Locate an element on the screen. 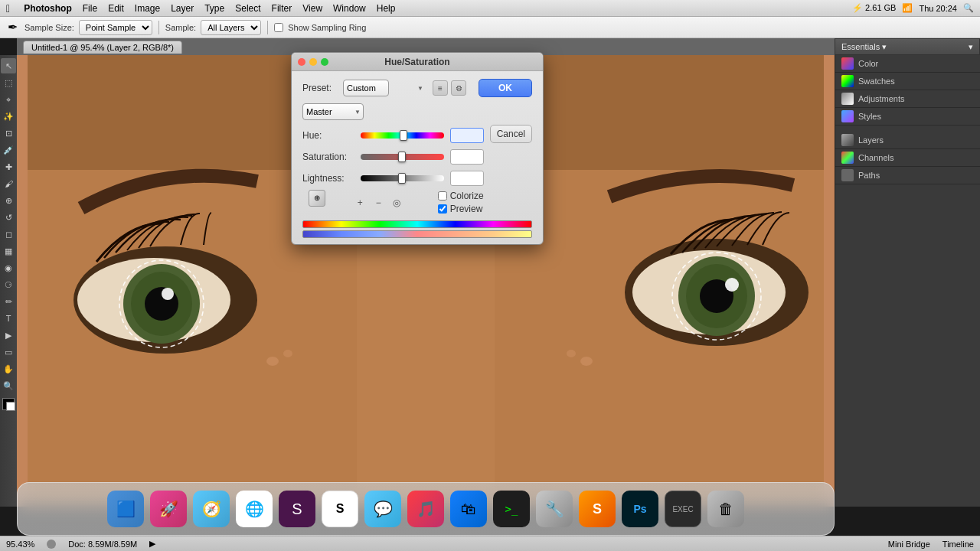 The width and height of the screenshot is (980, 551). pen-tool: ✏ is located at coordinates (8, 302).